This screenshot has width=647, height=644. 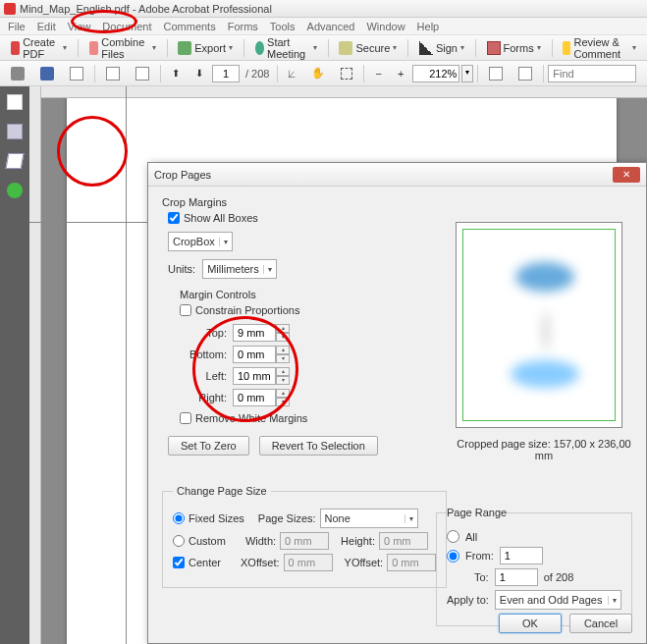 What do you see at coordinates (254, 333) in the screenshot?
I see `top-input` at bounding box center [254, 333].